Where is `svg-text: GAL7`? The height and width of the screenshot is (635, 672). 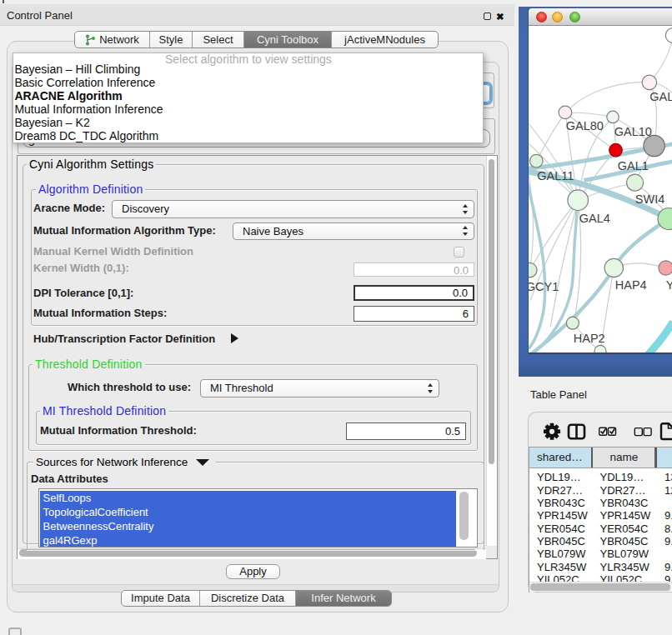
svg-text: GAL7 is located at coordinates (660, 97).